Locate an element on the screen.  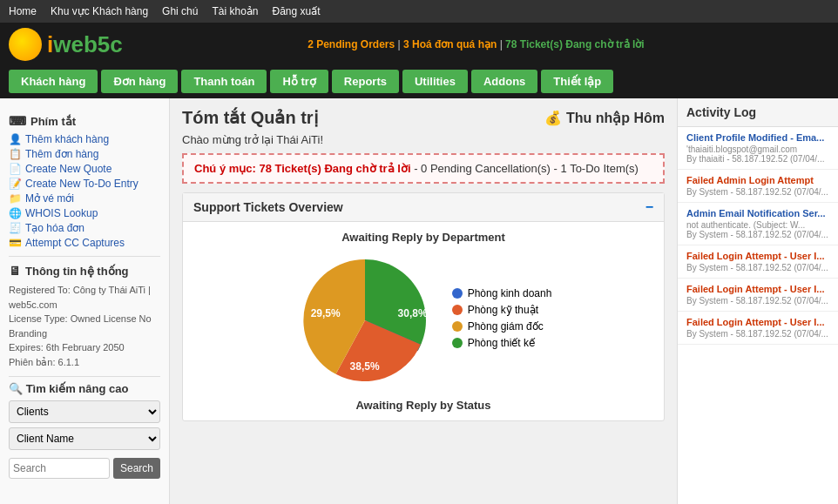
overdue-invoices: 3 Hoá đơn quá hạn is located at coordinates (449, 44).